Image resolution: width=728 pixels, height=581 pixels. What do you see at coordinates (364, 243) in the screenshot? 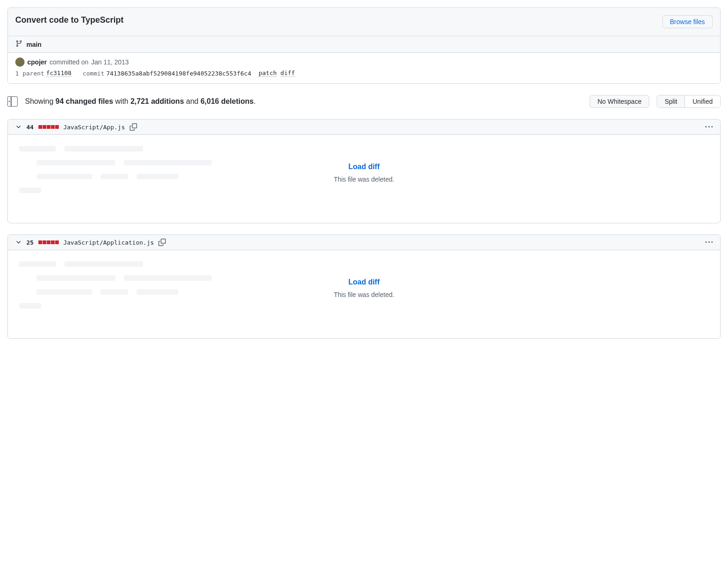
I see `file-header: 25 JavaScript/Application.js` at bounding box center [364, 243].